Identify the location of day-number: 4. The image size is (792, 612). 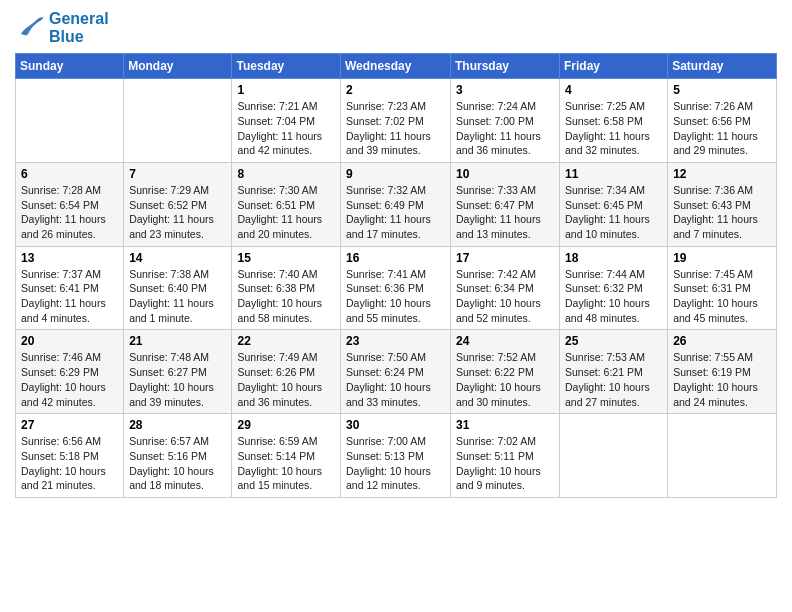
(614, 90).